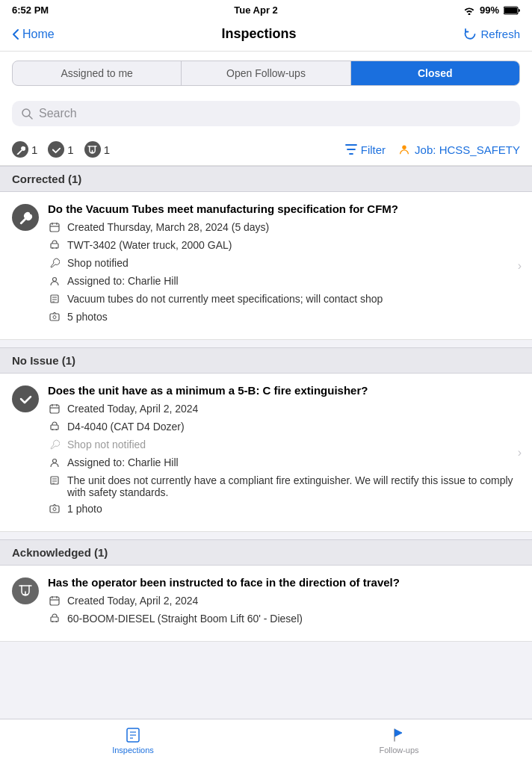 The height and width of the screenshot is (765, 532). I want to click on trophy-icon-badge, so click(93, 149).